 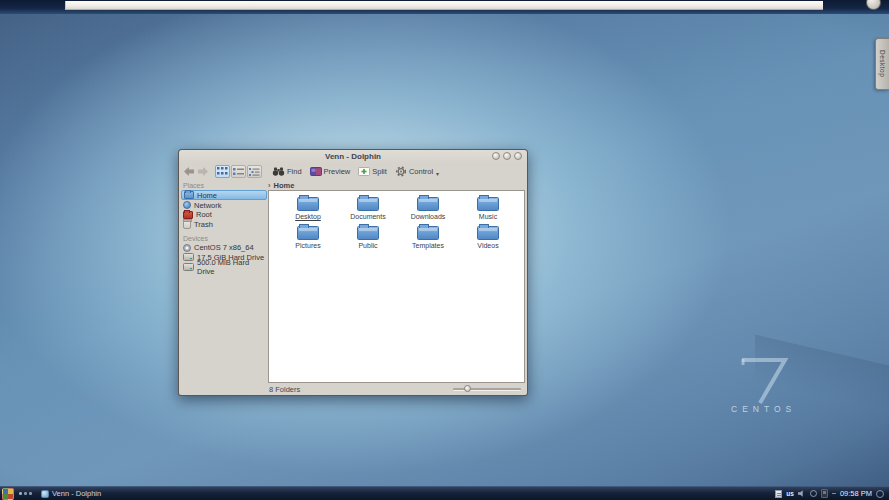 What do you see at coordinates (316, 172) in the screenshot?
I see `preview-image-icon` at bounding box center [316, 172].